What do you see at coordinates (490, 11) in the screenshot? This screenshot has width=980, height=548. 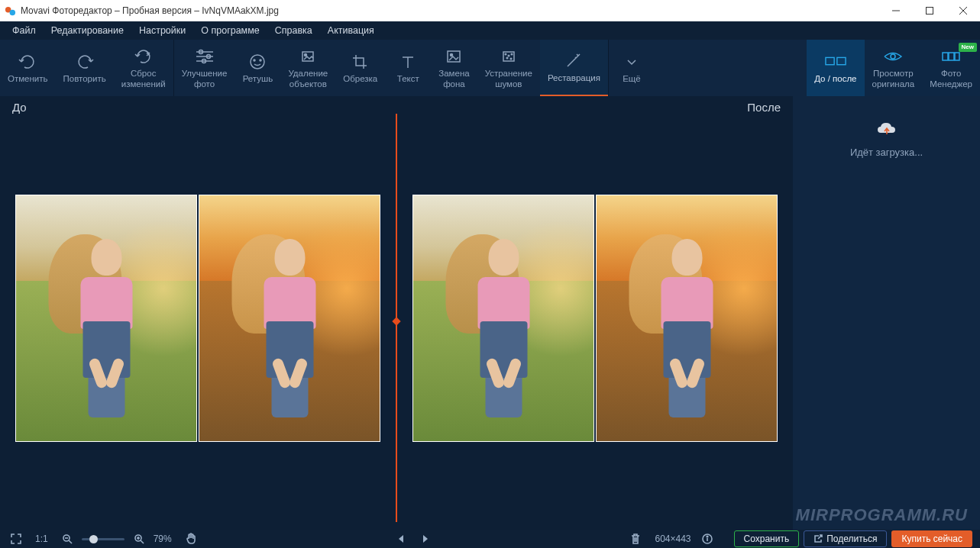 I see `window-titlebar: Movavi Фоторедактор – Пробная версия – I…` at bounding box center [490, 11].